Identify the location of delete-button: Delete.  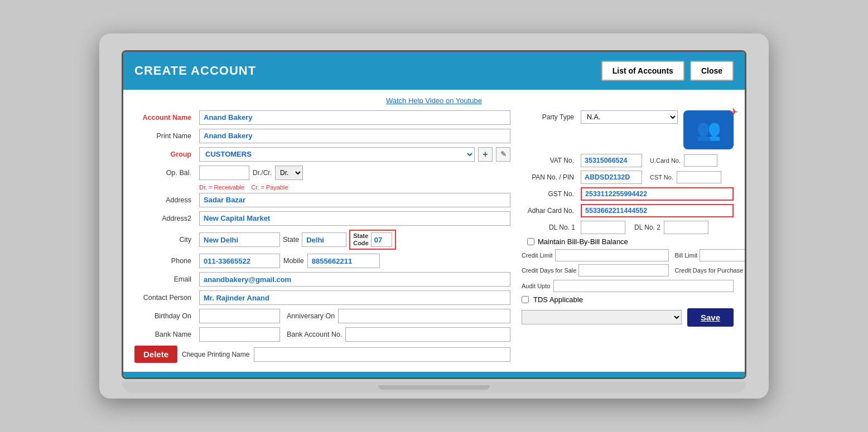
(156, 355).